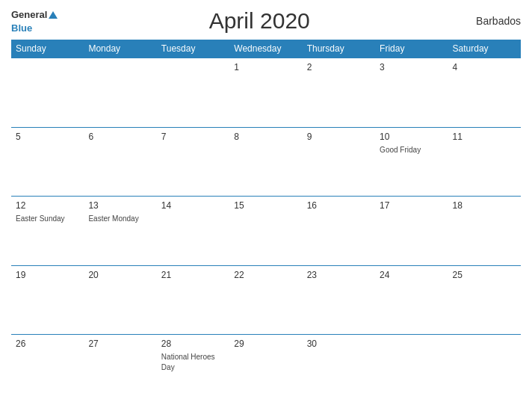 The height and width of the screenshot is (411, 532). Describe the element at coordinates (411, 231) in the screenshot. I see `calendar-cell: 17` at that location.